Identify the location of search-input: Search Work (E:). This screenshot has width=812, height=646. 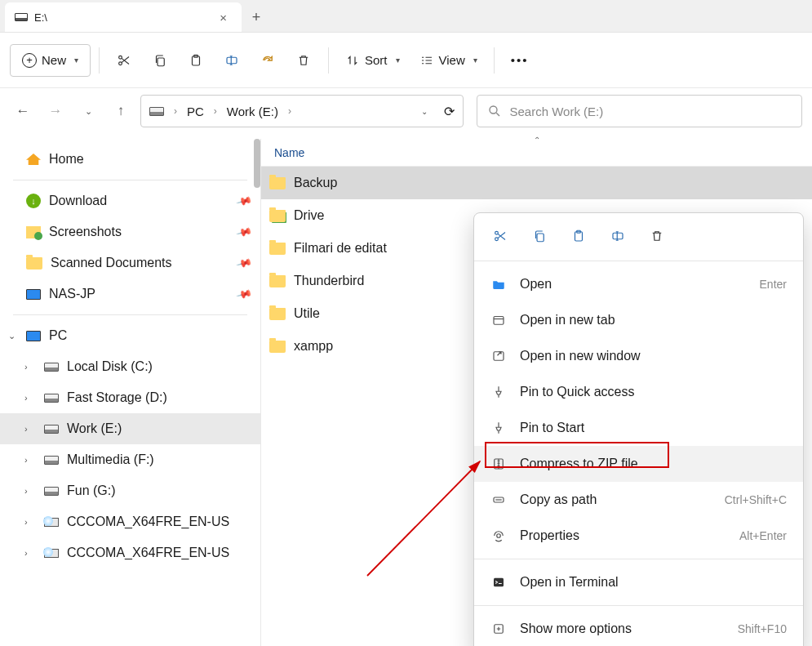
(640, 111).